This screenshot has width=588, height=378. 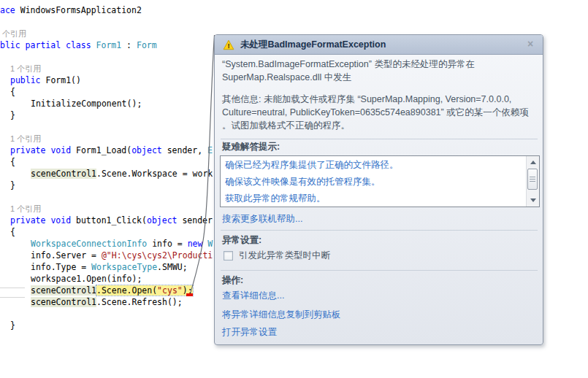 What do you see at coordinates (169, 290) in the screenshot?
I see `code-segment: "cys"` at bounding box center [169, 290].